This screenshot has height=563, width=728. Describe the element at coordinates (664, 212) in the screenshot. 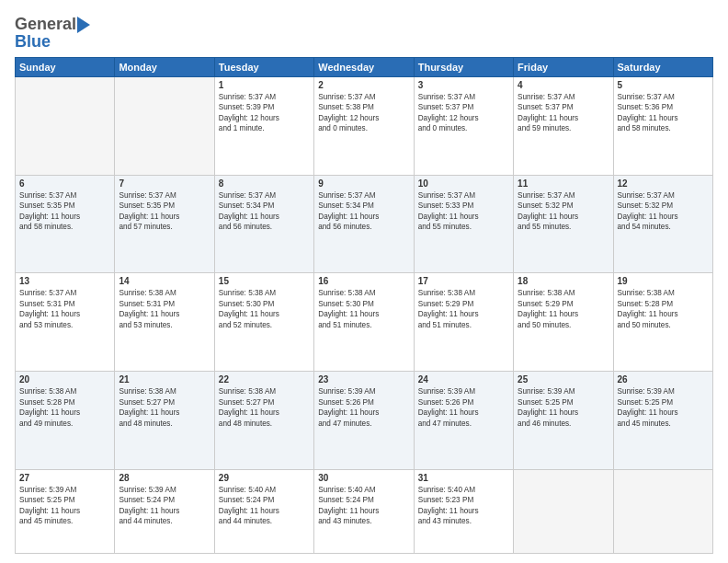

I see `day-info: Sunrise: 5:37 AMSunset: 5:32 PMDaylight:…` at that location.